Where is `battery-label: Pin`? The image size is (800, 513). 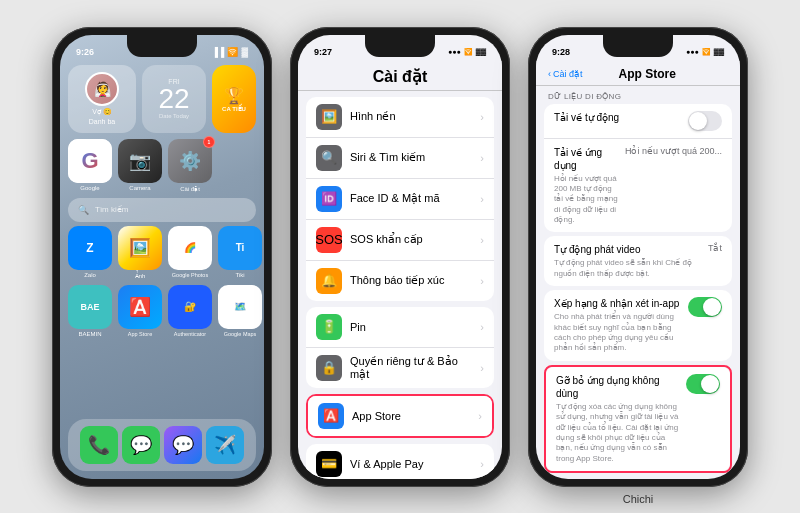 battery-label: Pin is located at coordinates (411, 327).